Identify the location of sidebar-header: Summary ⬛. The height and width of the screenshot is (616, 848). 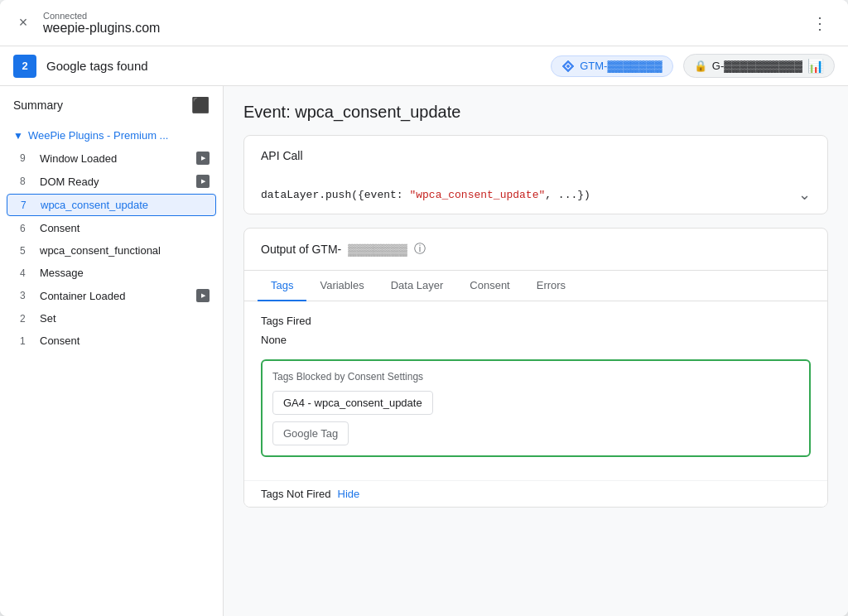
(111, 105).